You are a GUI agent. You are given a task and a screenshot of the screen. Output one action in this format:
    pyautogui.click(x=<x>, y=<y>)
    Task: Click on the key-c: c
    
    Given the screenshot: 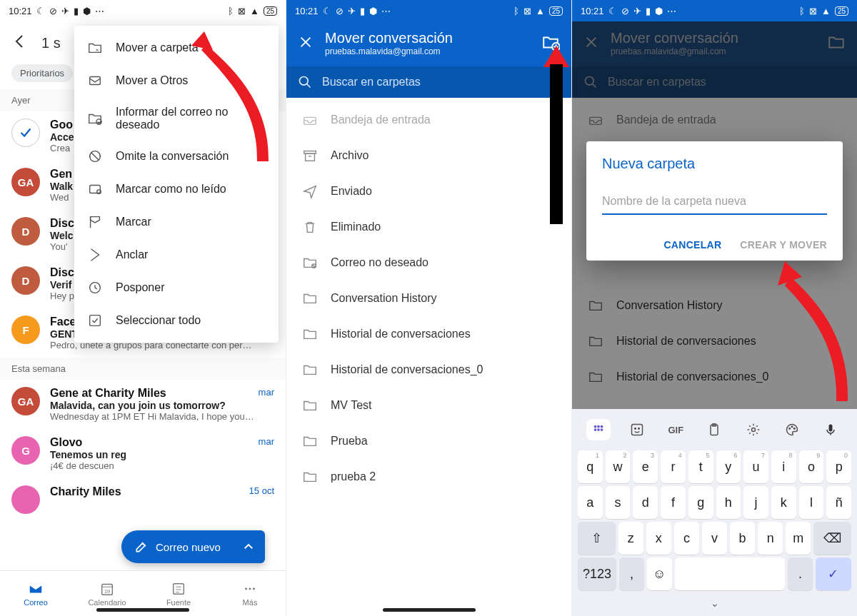 What is the action you would take?
    pyautogui.click(x=687, y=538)
    